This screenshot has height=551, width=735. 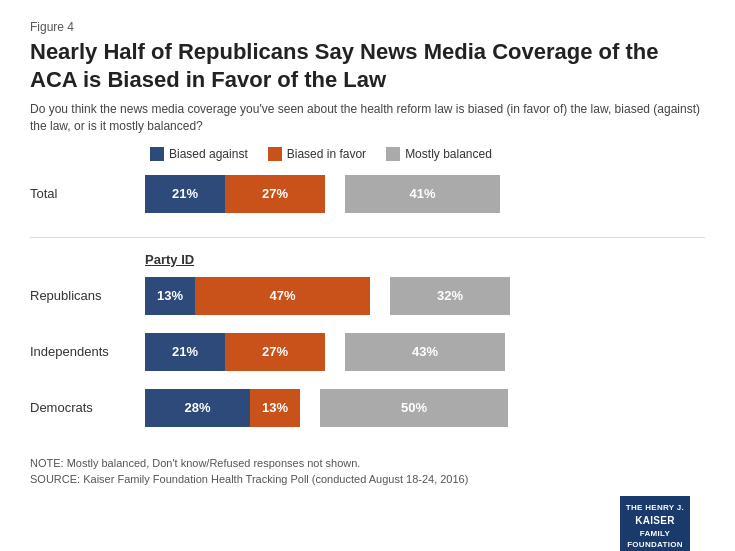 What do you see at coordinates (282, 296) in the screenshot?
I see `bar-republicans-favor: 47%` at bounding box center [282, 296].